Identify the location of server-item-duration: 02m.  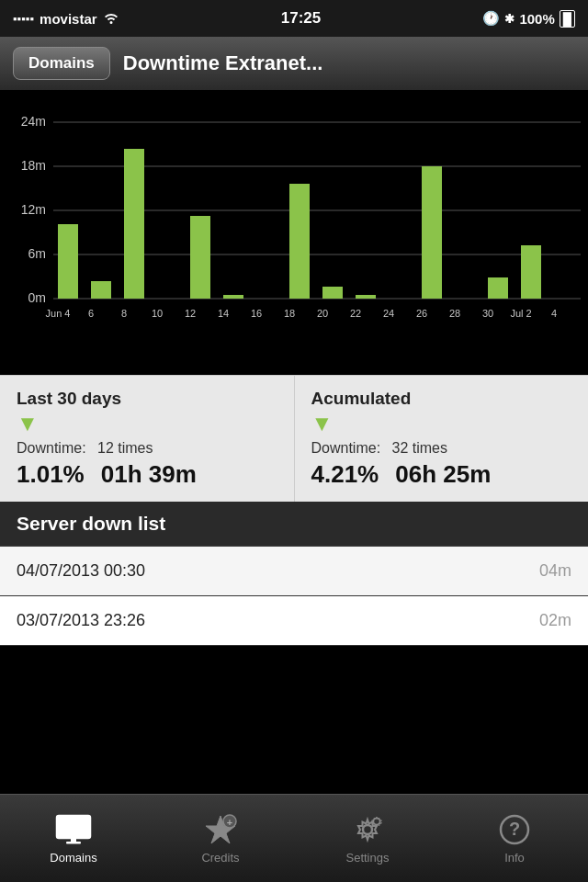
(555, 621).